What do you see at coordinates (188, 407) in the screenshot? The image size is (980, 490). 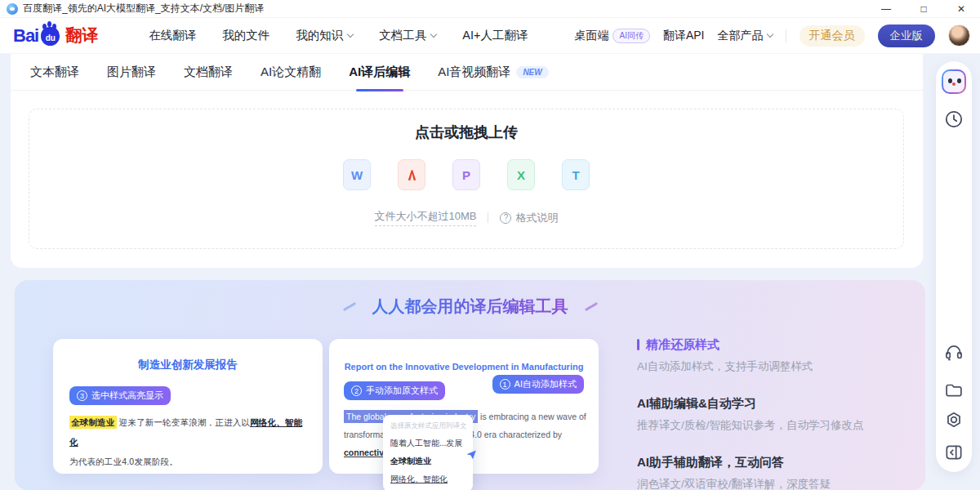 I see `demo-card-source: 制造业创新发展报告 3 选中样式高亮显示 全球制造业 迎来了新一轮变革浪潮，正进…` at bounding box center [188, 407].